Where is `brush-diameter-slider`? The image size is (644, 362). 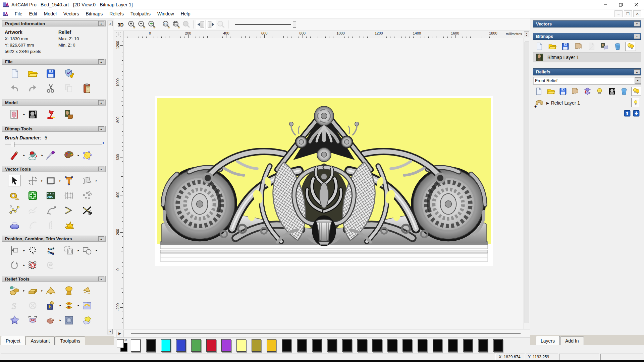 brush-diameter-slider is located at coordinates (54, 144).